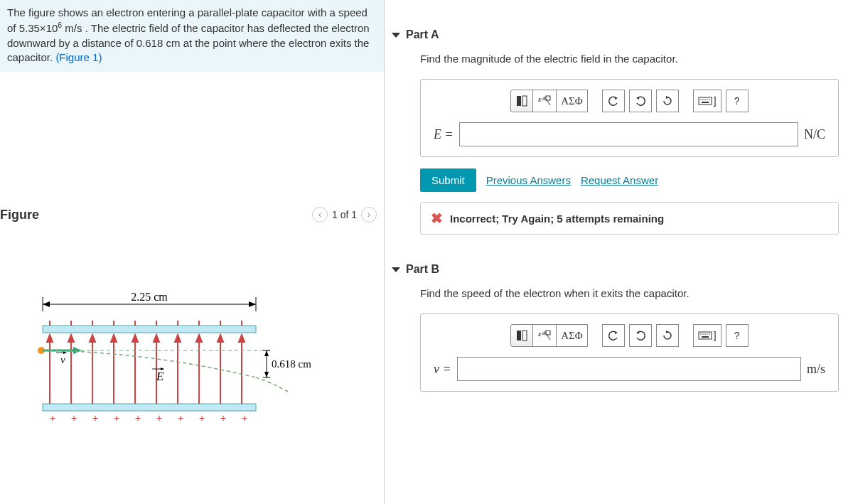  What do you see at coordinates (396, 270) in the screenshot?
I see `partB-collapse-toggle` at bounding box center [396, 270].